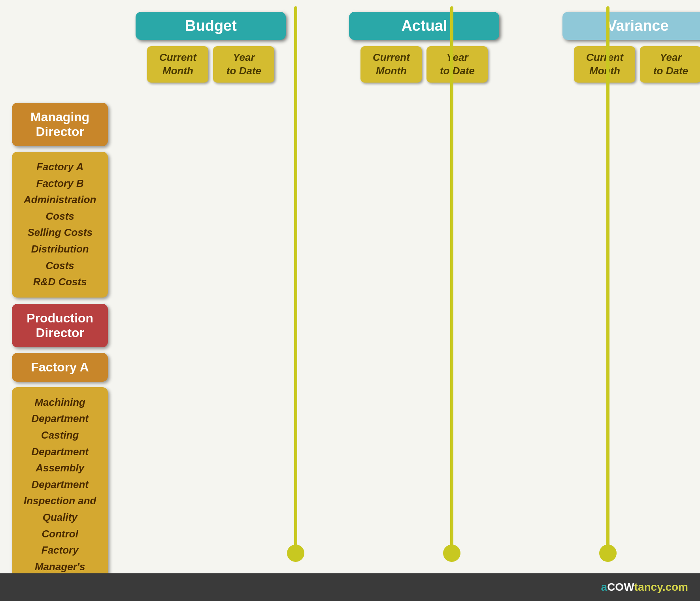 The image size is (700, 601). I want to click on factory-a-items: Machining Department Casting Department …, so click(60, 493).